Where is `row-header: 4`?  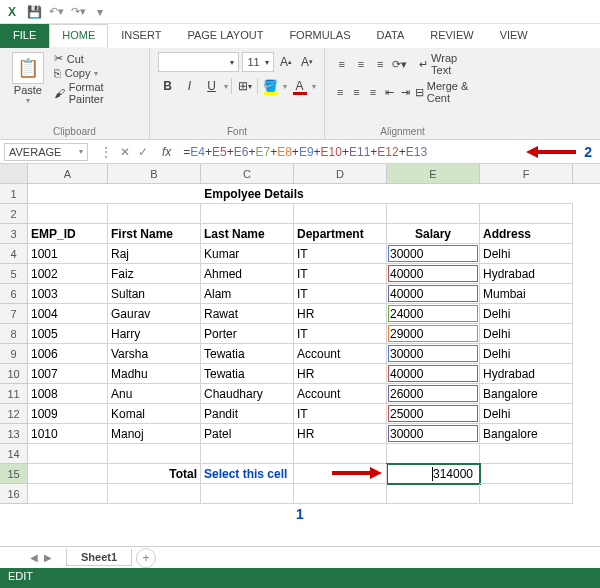 row-header: 4 is located at coordinates (14, 254).